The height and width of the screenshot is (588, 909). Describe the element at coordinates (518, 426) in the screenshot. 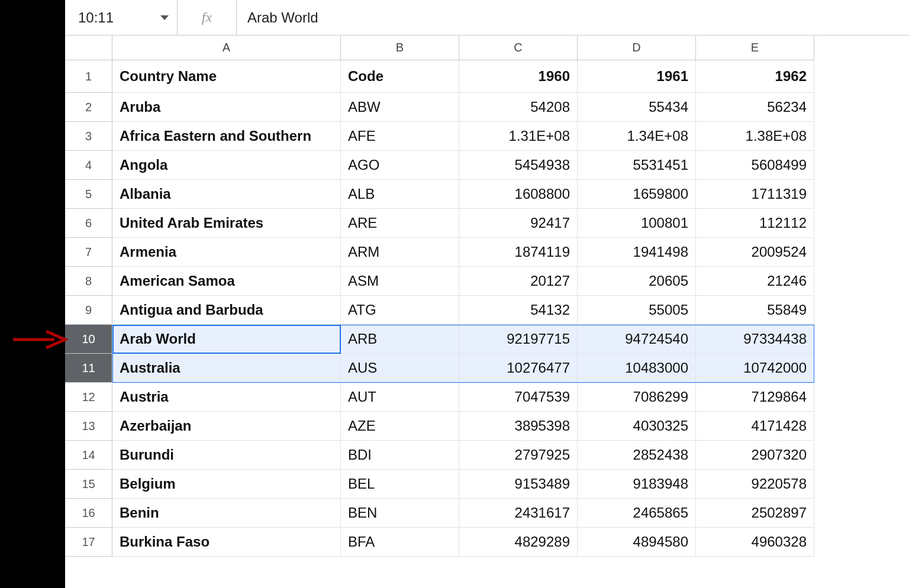

I see `cell: 3895398` at that location.